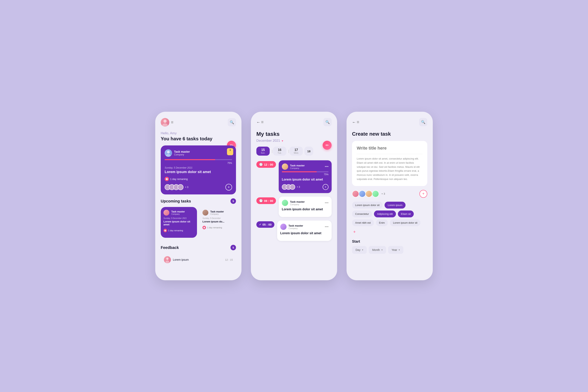 The height and width of the screenshot is (392, 588). What do you see at coordinates (390, 134) in the screenshot?
I see `screen3-title: Create new task` at bounding box center [390, 134].